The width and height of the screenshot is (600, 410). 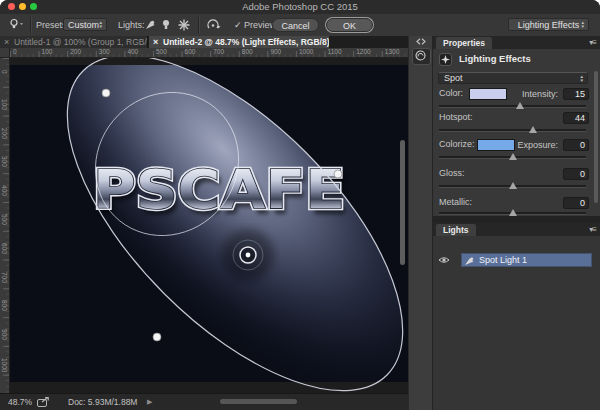 What do you see at coordinates (276, 52) in the screenshot?
I see `ruler-label: 900` at bounding box center [276, 52].